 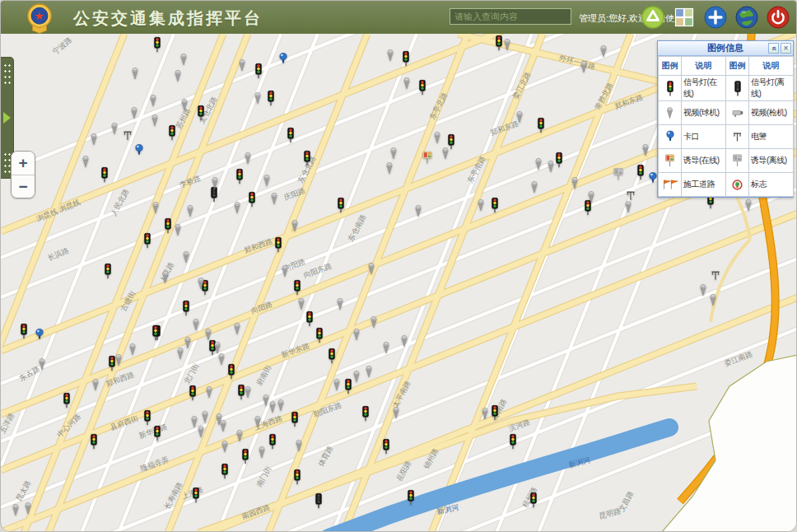 I want to click on map-icon-guidance-sign-online, so click(x=428, y=157).